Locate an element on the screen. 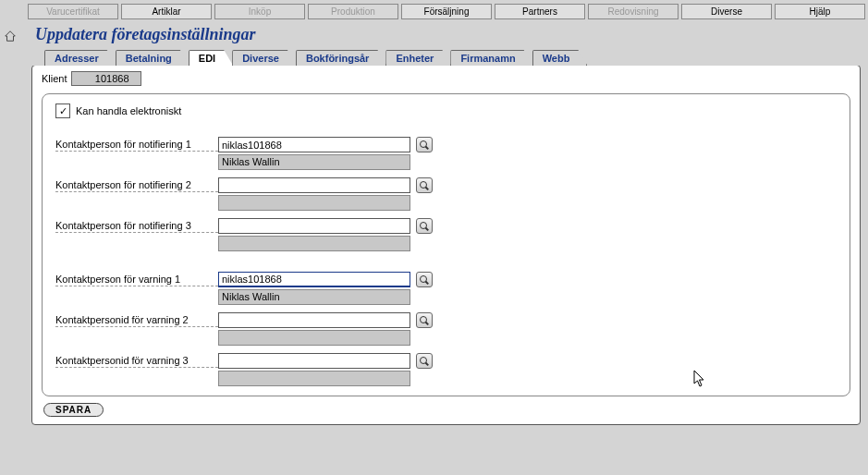 This screenshot has height=475, width=868. top-tab-partners: Partners is located at coordinates (540, 11).